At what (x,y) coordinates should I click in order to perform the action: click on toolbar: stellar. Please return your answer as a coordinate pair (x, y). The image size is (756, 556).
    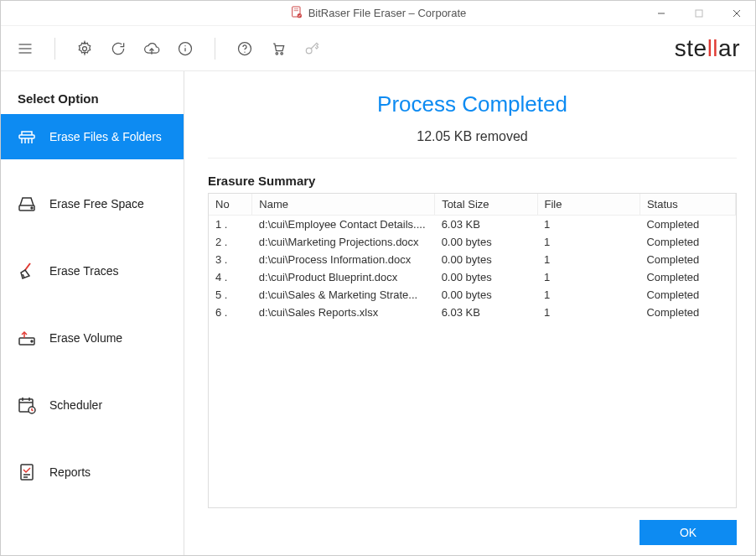
    Looking at the image, I should click on (378, 49).